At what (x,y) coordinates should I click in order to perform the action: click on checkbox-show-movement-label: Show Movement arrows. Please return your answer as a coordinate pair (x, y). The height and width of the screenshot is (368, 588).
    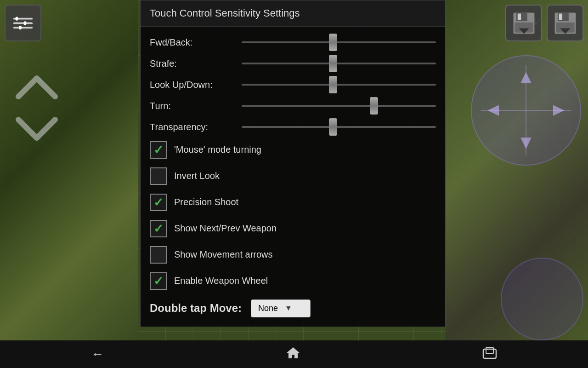
    Looking at the image, I should click on (223, 255).